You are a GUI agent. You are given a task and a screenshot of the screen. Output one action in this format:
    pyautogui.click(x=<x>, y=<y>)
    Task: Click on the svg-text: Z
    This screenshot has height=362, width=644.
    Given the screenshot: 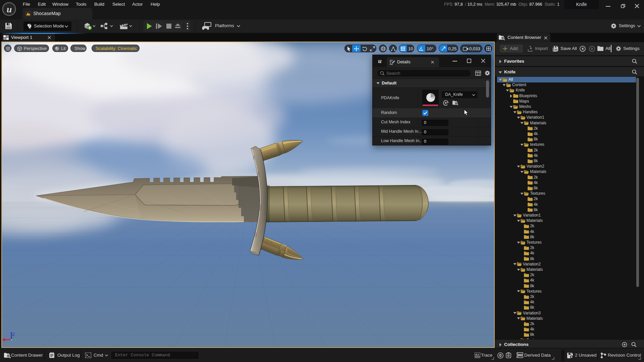 What is the action you would take?
    pyautogui.click(x=13, y=335)
    